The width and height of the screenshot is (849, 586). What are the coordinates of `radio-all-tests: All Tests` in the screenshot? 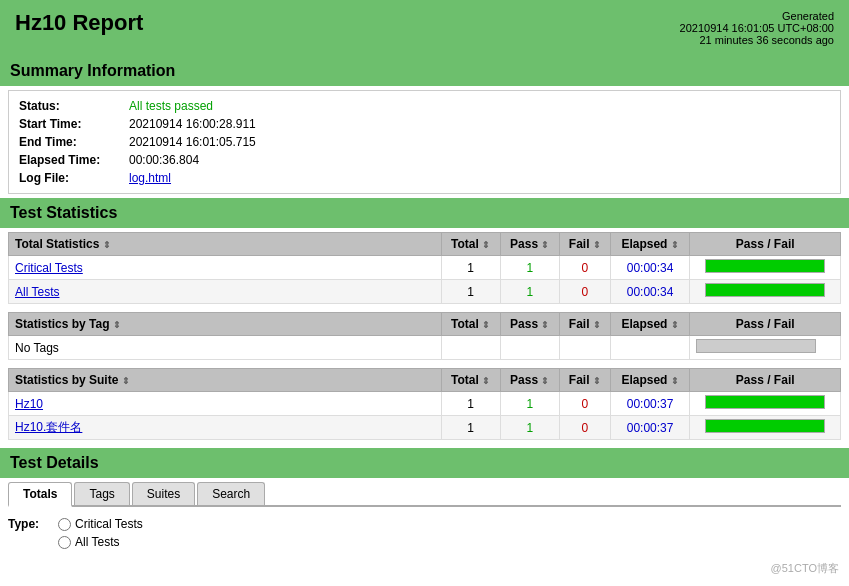 It's located at (100, 542).